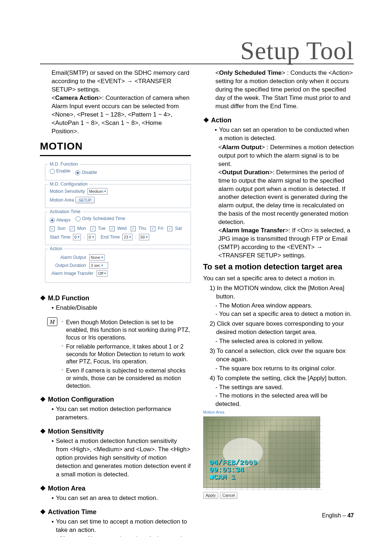 The height and width of the screenshot is (537, 392). What do you see at coordinates (121, 308) in the screenshot?
I see `md-function-bullet: •Enable/Disable` at bounding box center [121, 308].